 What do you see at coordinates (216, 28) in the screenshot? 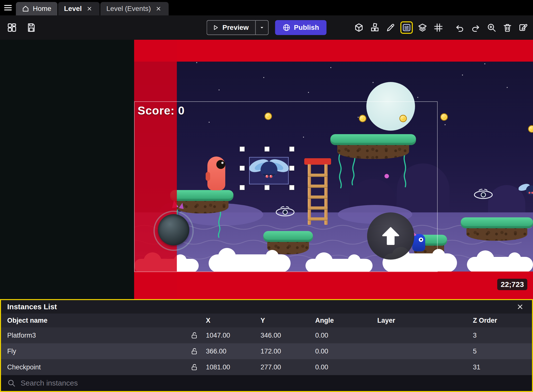
I see `play-icon` at bounding box center [216, 28].